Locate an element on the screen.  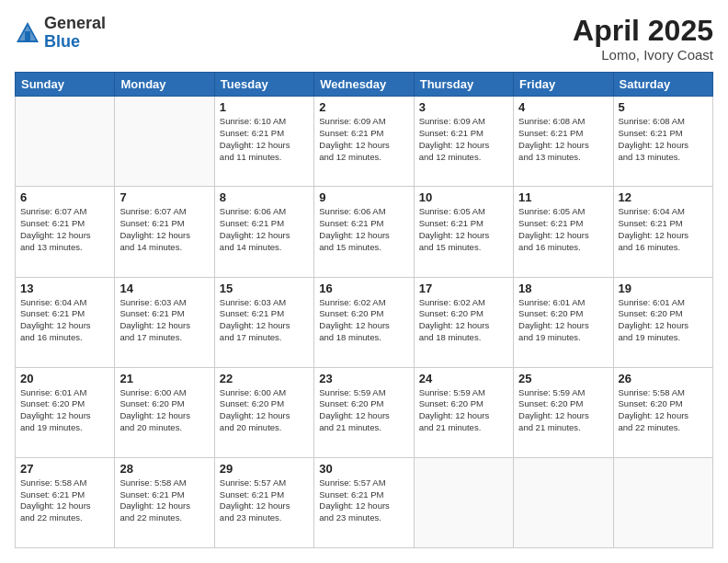
title-block: April 2025 Lomo, Ivory Coast is located at coordinates (643, 39).